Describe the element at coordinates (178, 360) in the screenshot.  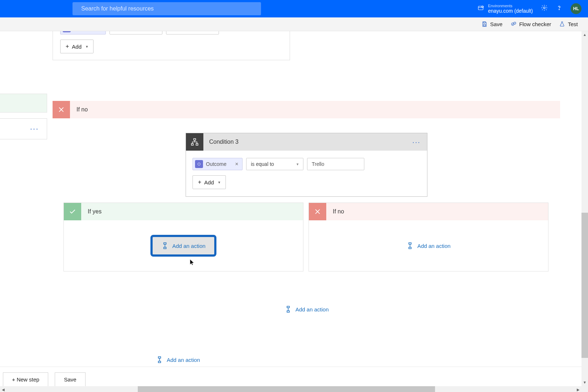
I see `add-action-link-bottom: Add an action` at that location.